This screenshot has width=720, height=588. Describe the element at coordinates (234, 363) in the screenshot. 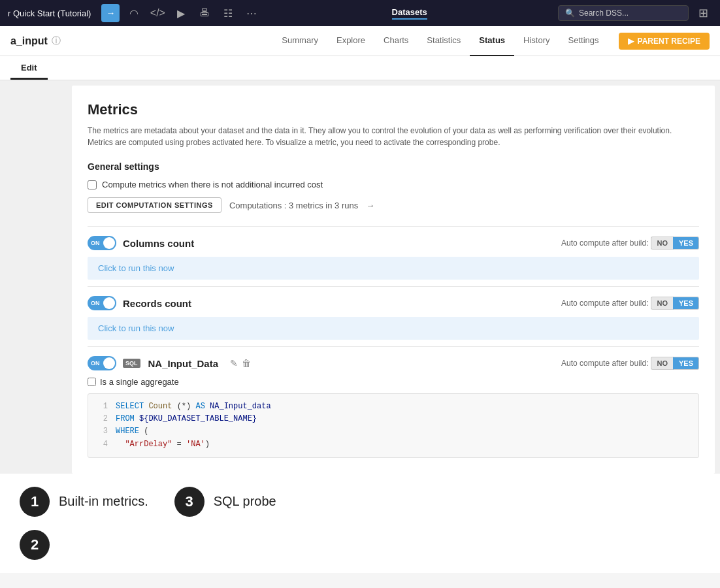

I see `edit-probe-icon: ✎` at that location.